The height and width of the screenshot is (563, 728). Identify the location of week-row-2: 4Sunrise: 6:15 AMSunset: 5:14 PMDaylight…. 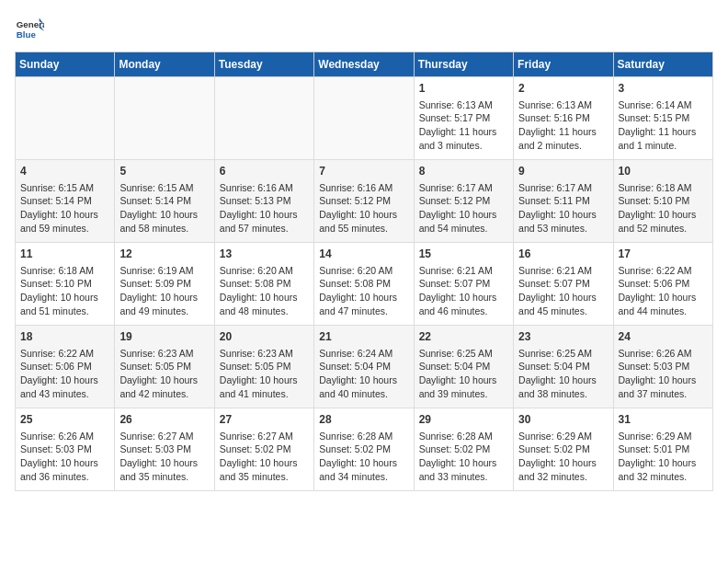
(364, 201).